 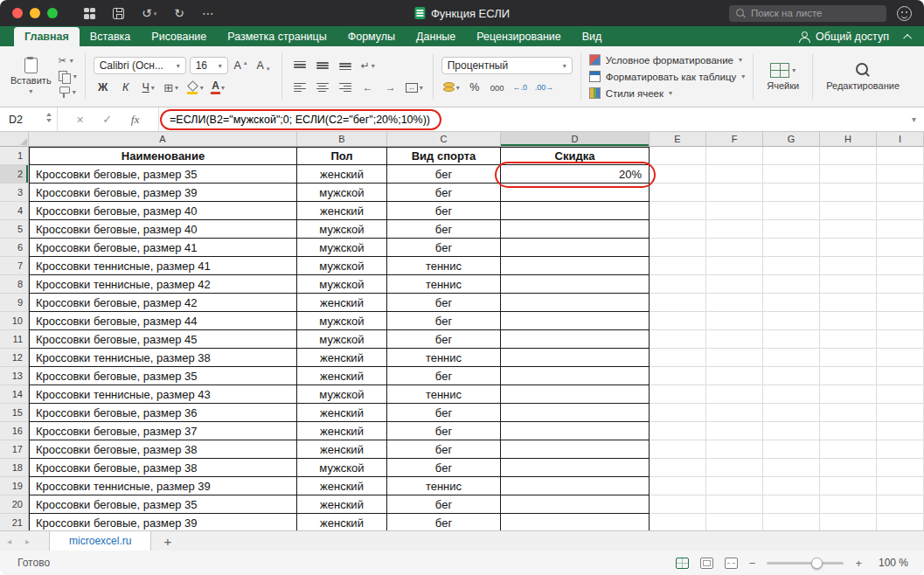 What do you see at coordinates (575, 339) in the screenshot?
I see `cell-D11` at bounding box center [575, 339].